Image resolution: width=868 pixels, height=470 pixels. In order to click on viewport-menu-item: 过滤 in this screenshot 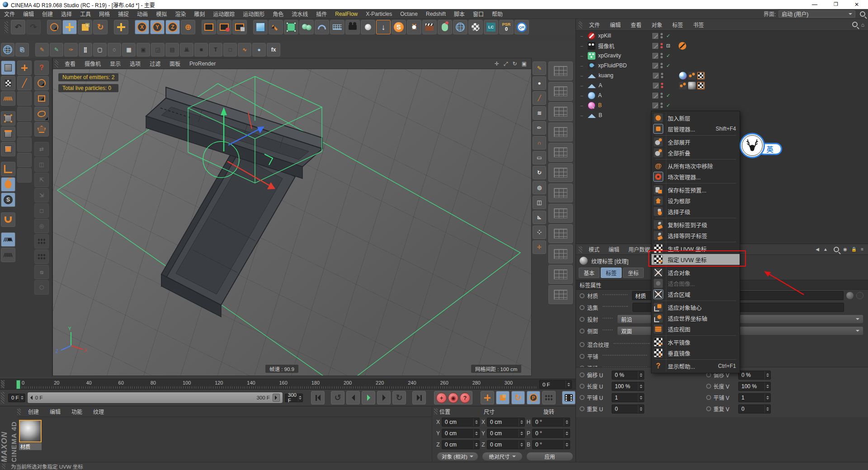, I will do `click(155, 63)`.